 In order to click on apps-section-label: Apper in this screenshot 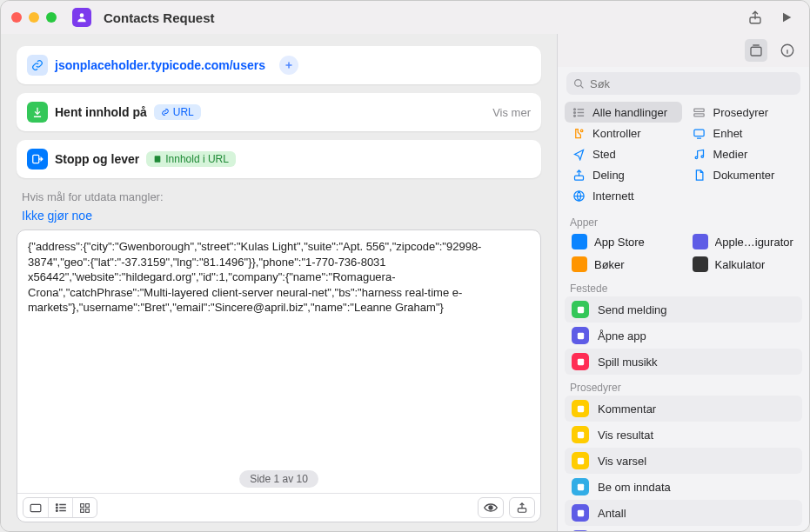, I will do `click(684, 220)`.